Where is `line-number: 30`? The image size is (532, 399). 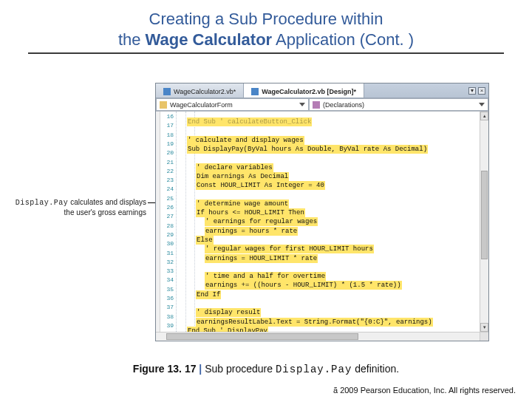 line-number: 30 is located at coordinates (170, 244).